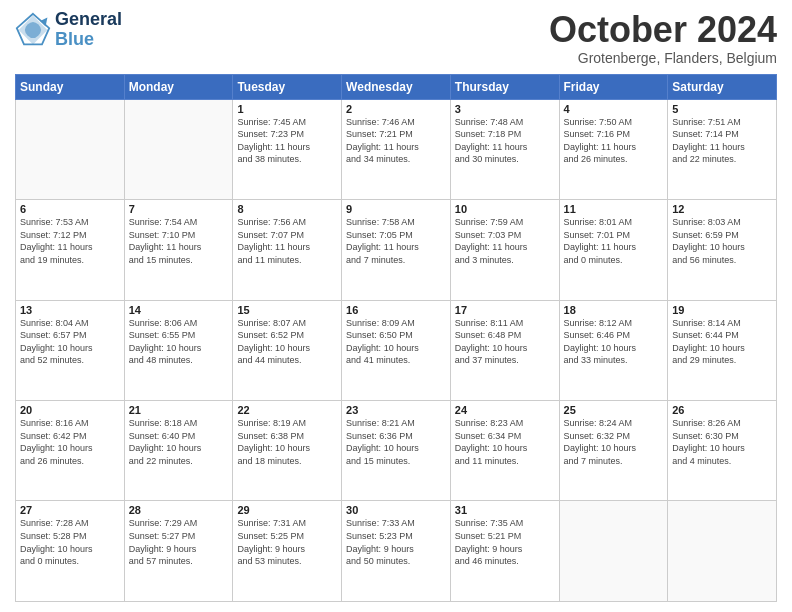 The image size is (792, 612). Describe the element at coordinates (396, 510) in the screenshot. I see `day-number: 30` at that location.